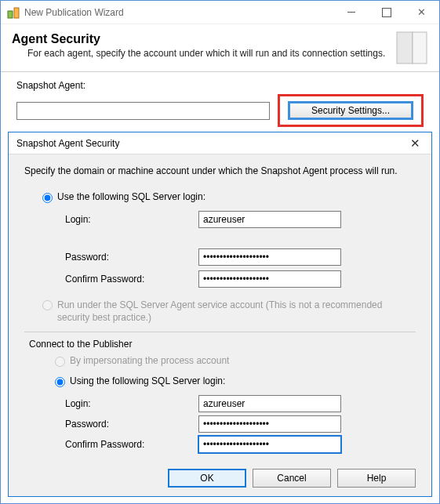 The image size is (440, 504). Describe the element at coordinates (227, 197) in the screenshot. I see `radio-use-sql-login: Use the following SQL Server login:` at that location.